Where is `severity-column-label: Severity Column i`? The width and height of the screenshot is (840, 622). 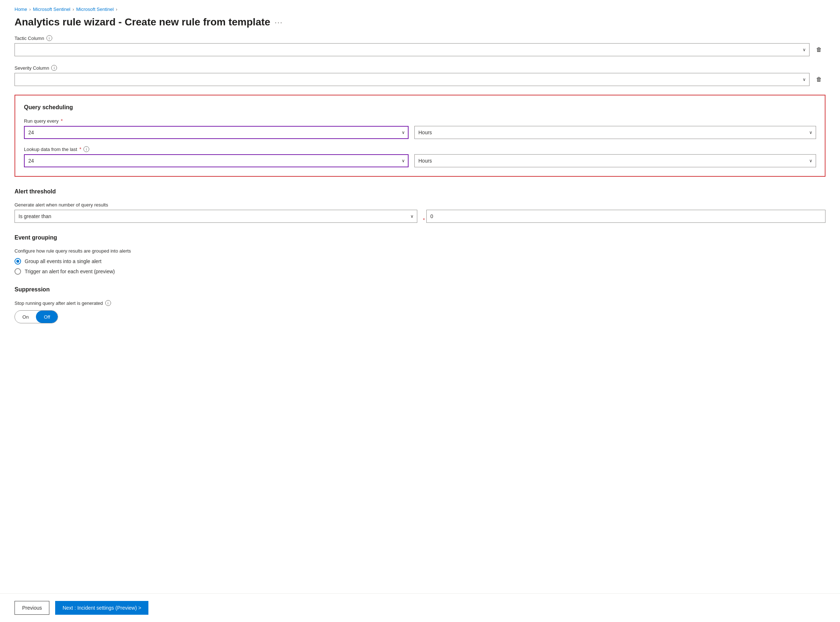
severity-column-label: Severity Column i is located at coordinates (420, 68).